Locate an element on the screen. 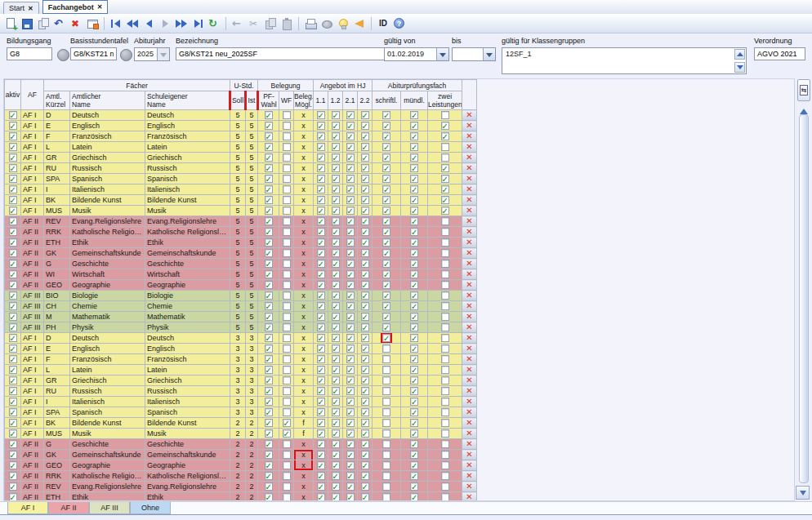 This screenshot has height=520, width=812. scrollbar-down-button is located at coordinates (802, 493).